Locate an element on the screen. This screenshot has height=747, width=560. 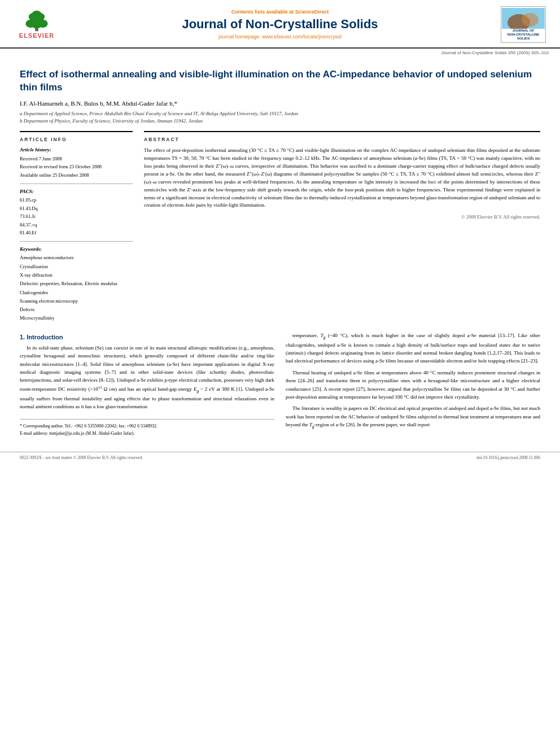
section-1-number: 1. is located at coordinates (23, 337).